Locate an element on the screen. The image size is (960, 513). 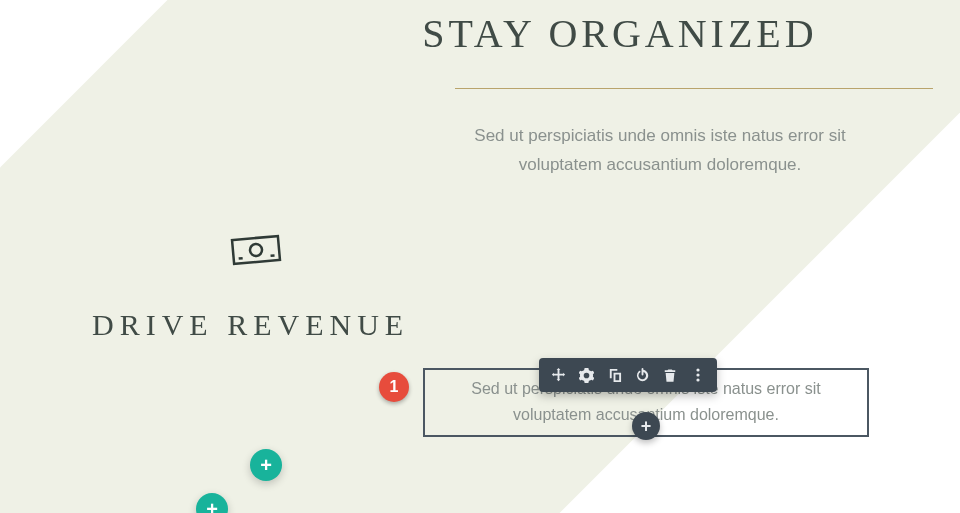
duplicate-icon is located at coordinates (614, 375).